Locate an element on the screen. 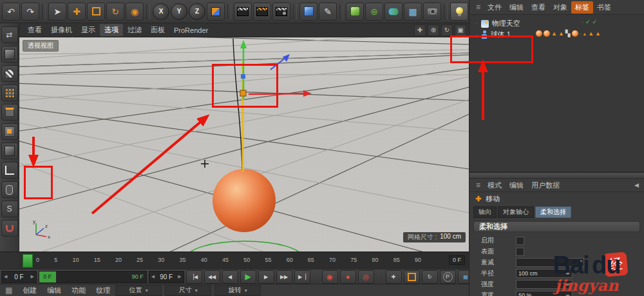 Image resolution: width=644 pixels, height=296 pixels. om-menu-edit: 编辑 is located at coordinates (516, 8).